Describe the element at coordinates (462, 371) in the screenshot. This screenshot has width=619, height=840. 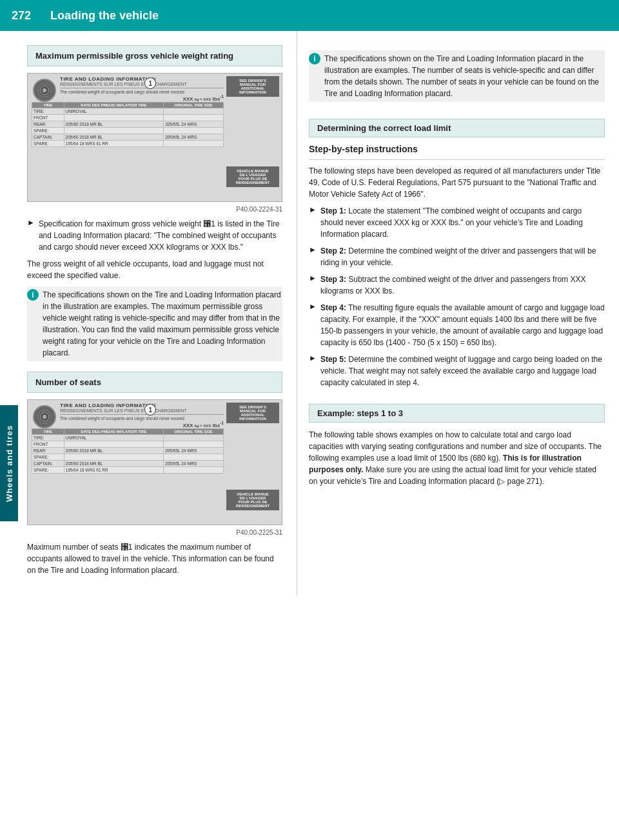
I see `step-5-body: Determine the combined weight of luggage…` at that location.